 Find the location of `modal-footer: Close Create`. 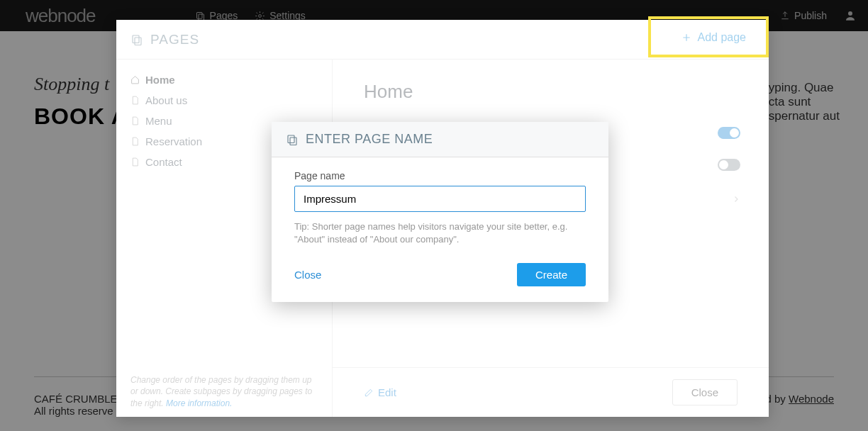

modal-footer: Close Create is located at coordinates (440, 278).